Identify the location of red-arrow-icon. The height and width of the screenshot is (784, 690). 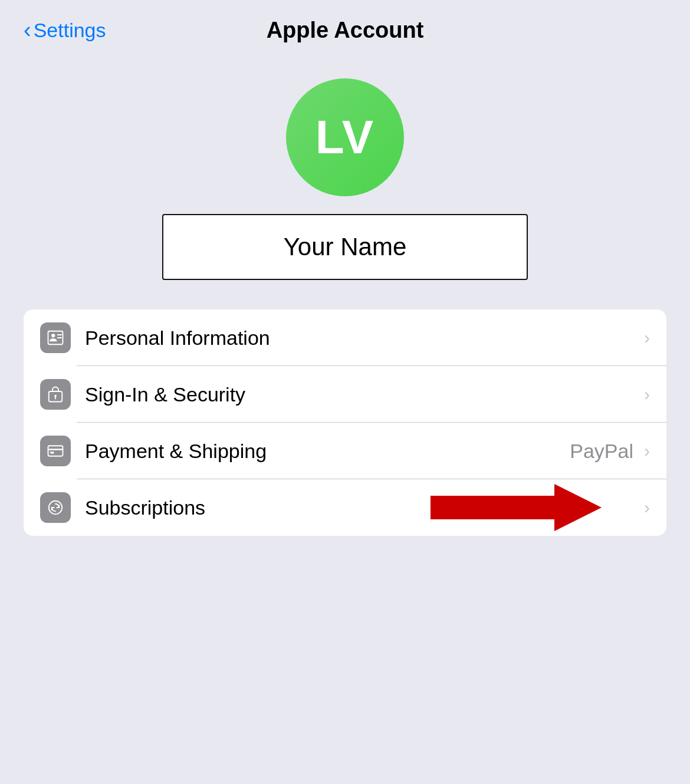
(516, 508).